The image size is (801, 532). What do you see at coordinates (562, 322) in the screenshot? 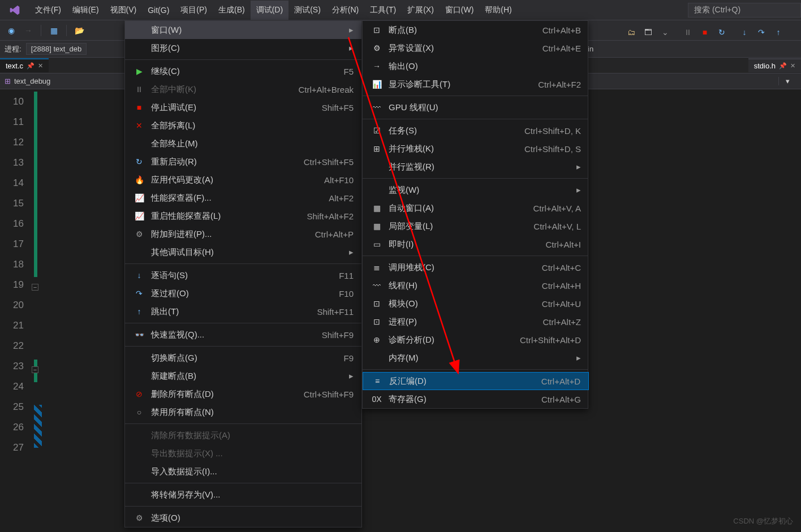
I see `menu-shortcut: Ctrl+Alt+Z` at bounding box center [562, 322].